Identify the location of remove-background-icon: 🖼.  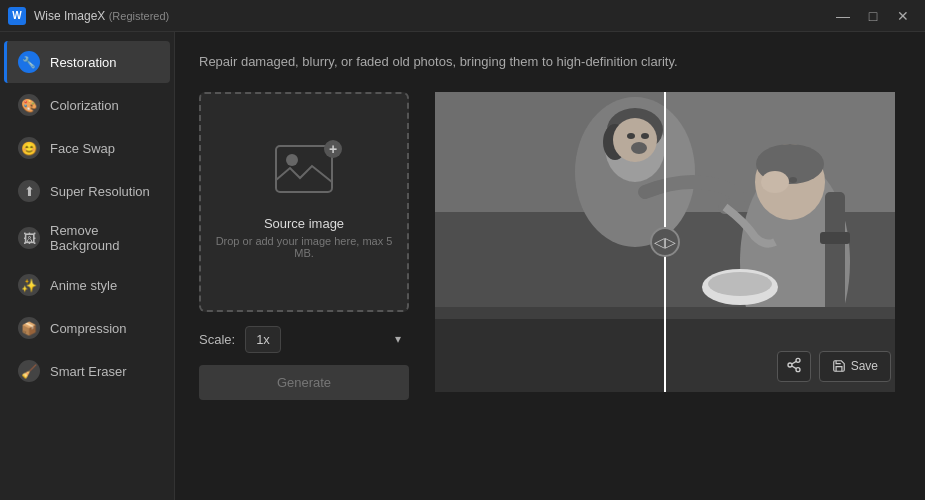
(29, 238).